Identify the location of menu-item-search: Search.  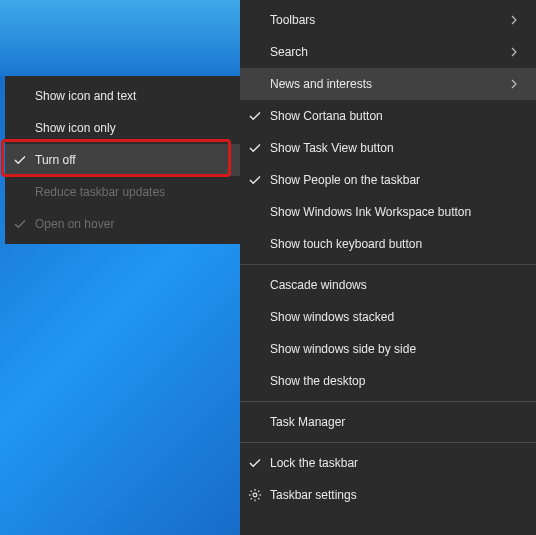
(388, 52).